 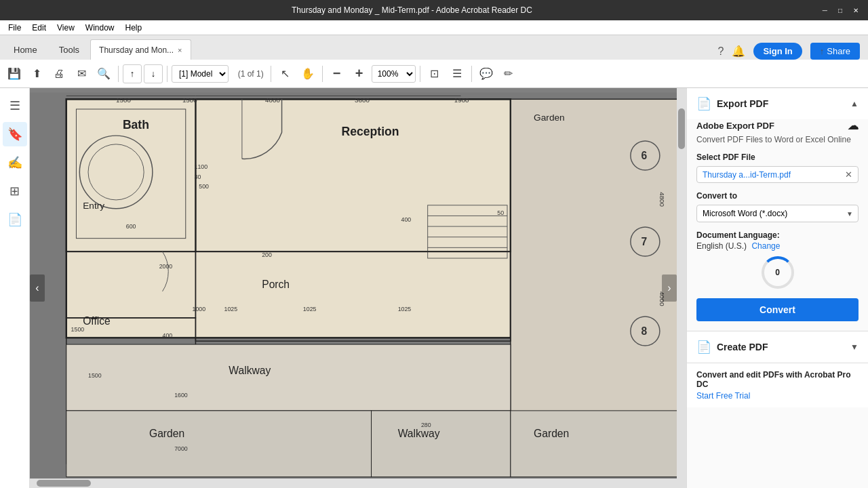 What do you see at coordinates (704, 347) in the screenshot?
I see `create-pdf-icon: 📄` at bounding box center [704, 347].